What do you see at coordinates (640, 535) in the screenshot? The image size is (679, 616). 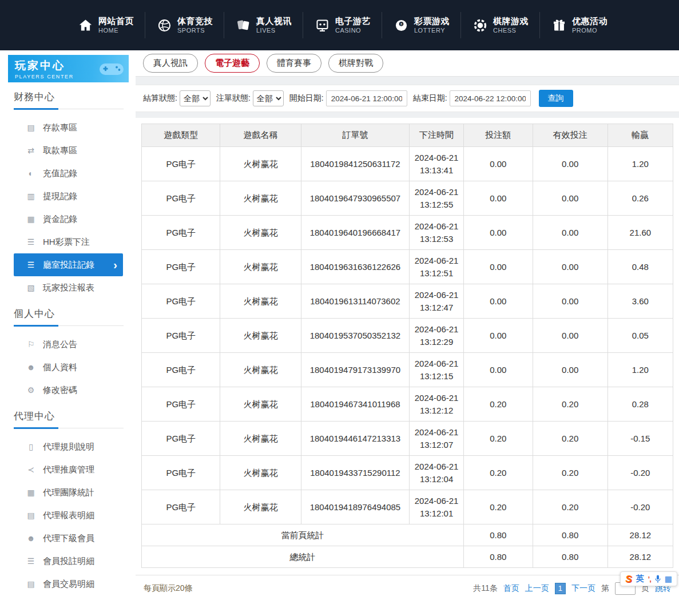 I see `current-summary-win-loss: 28.12` at bounding box center [640, 535].